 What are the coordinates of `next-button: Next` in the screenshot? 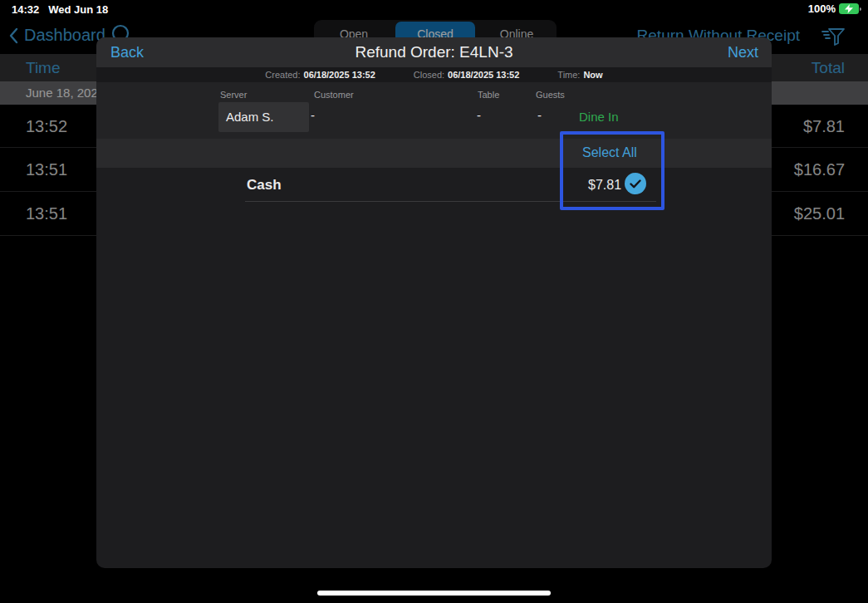 It's located at (743, 53).